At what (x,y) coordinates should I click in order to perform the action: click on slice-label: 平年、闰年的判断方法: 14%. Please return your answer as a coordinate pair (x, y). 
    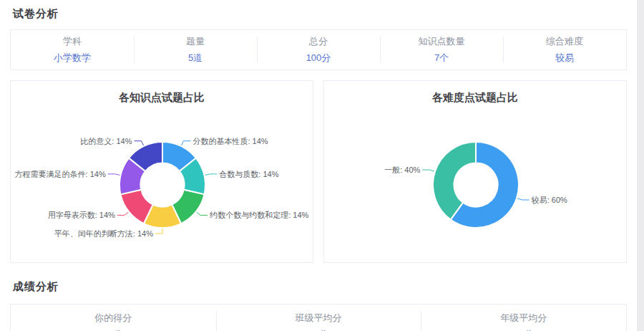
    Looking at the image, I should click on (104, 234).